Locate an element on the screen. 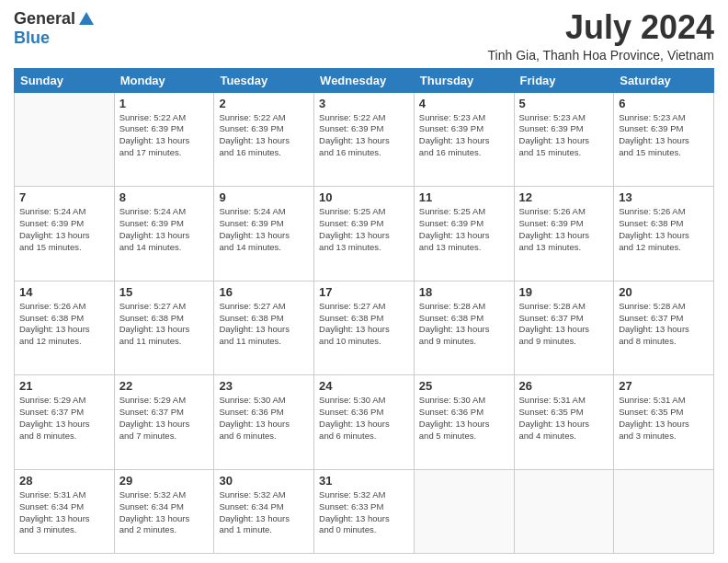 Image resolution: width=728 pixels, height=563 pixels. calendar-cell: 13Sunrise: 5:26 AM Sunset: 6:38 PM Dayli… is located at coordinates (664, 234).